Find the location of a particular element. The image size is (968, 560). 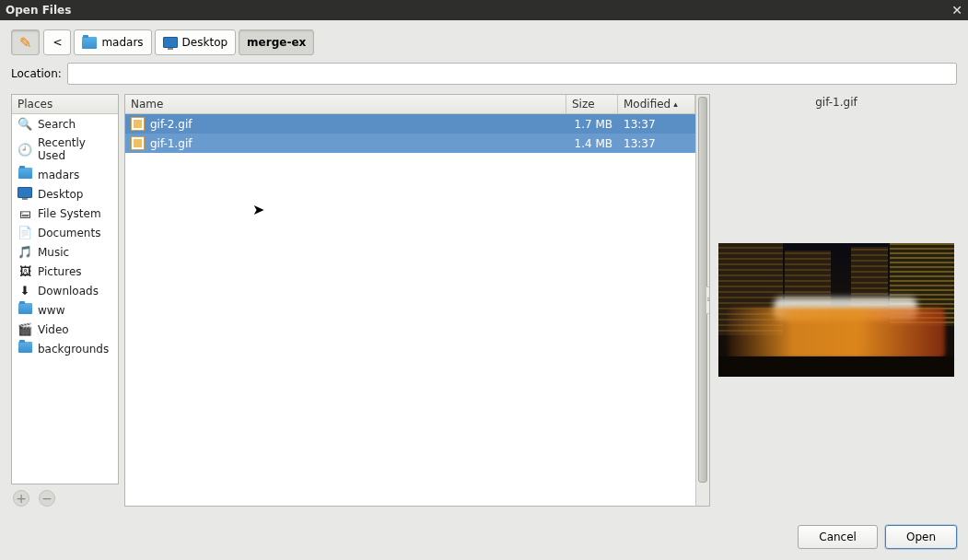

place-home: madars is located at coordinates (64, 175).